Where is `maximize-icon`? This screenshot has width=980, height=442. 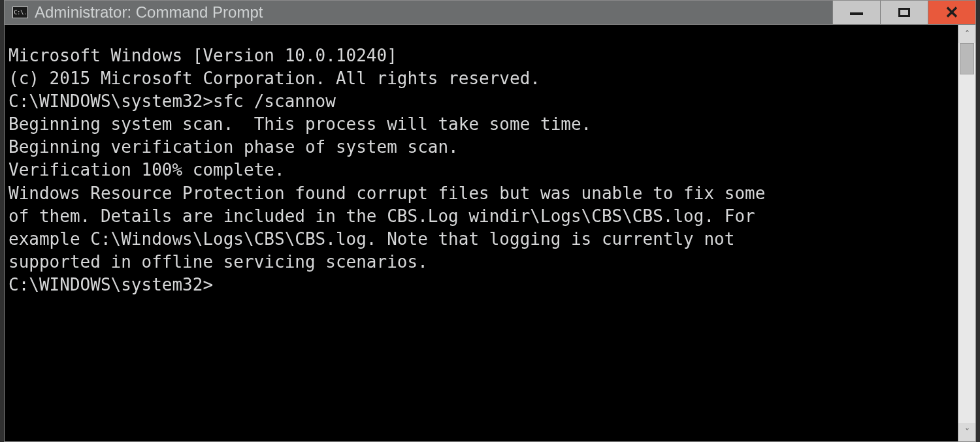
maximize-icon is located at coordinates (904, 12).